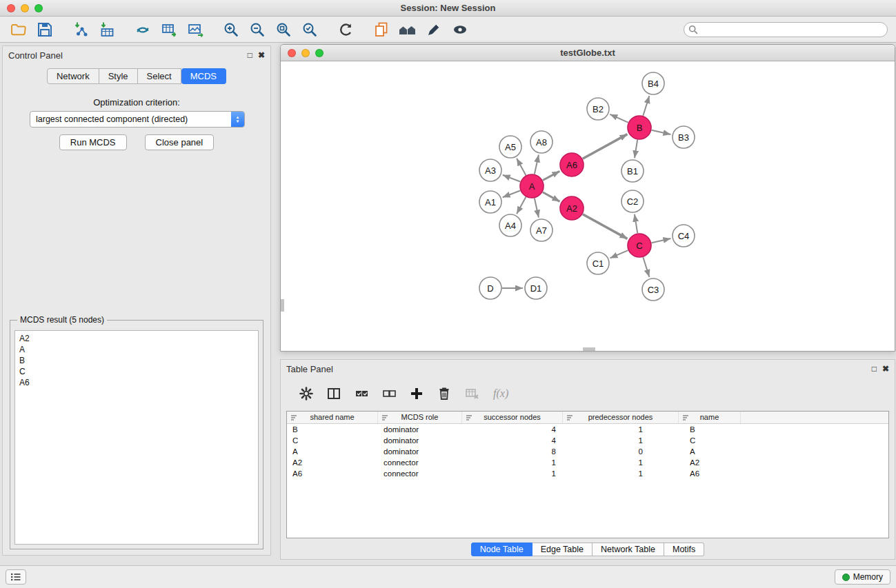 This screenshot has height=588, width=896. I want to click on save-session-icon, so click(45, 30).